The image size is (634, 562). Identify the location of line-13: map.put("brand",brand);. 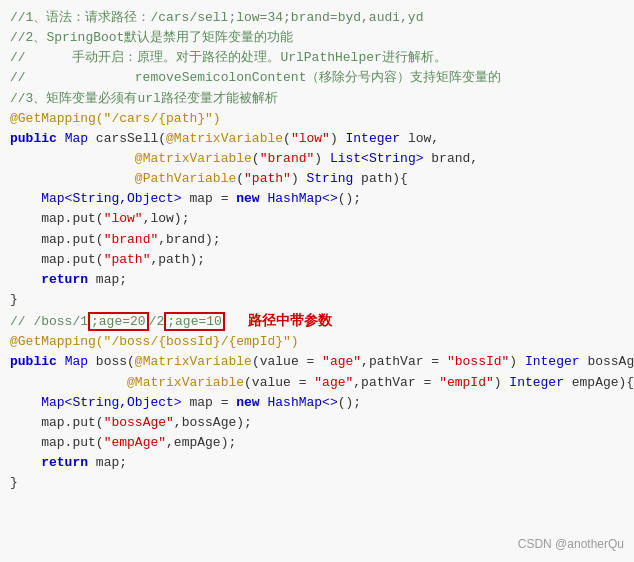
(317, 240).